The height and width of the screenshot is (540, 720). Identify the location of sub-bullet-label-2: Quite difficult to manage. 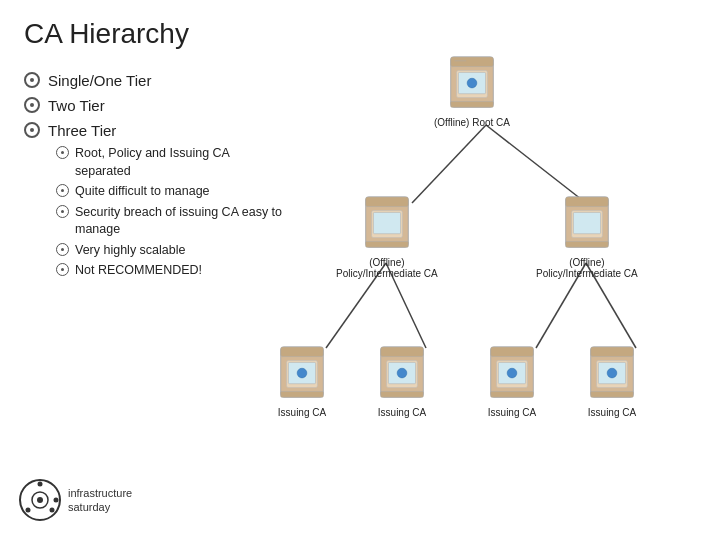
(142, 192).